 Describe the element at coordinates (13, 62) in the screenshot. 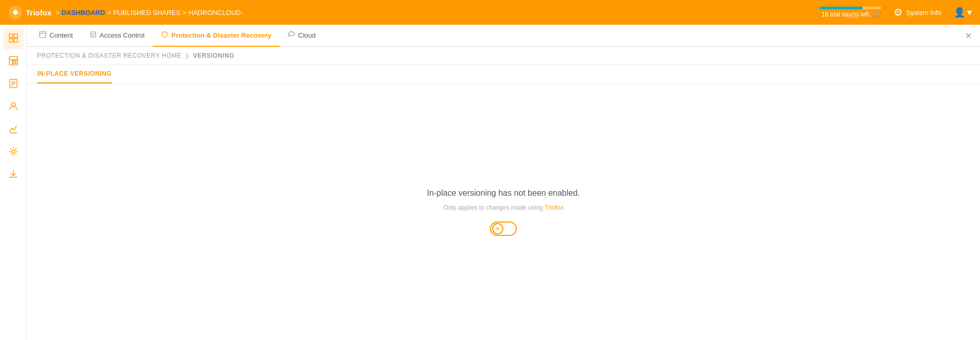

I see `sidebar-item-shares` at that location.